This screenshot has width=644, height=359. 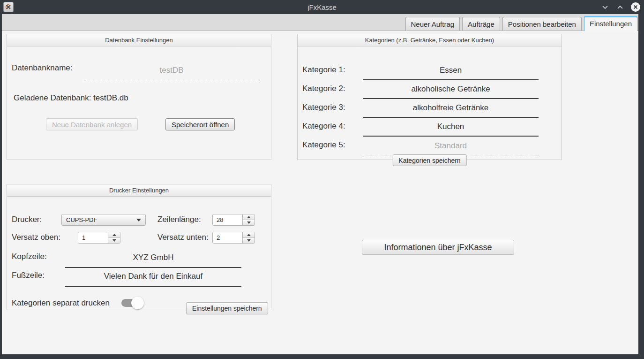 I want to click on printer-panel-title: Drucker Einstellungen, so click(x=139, y=191).